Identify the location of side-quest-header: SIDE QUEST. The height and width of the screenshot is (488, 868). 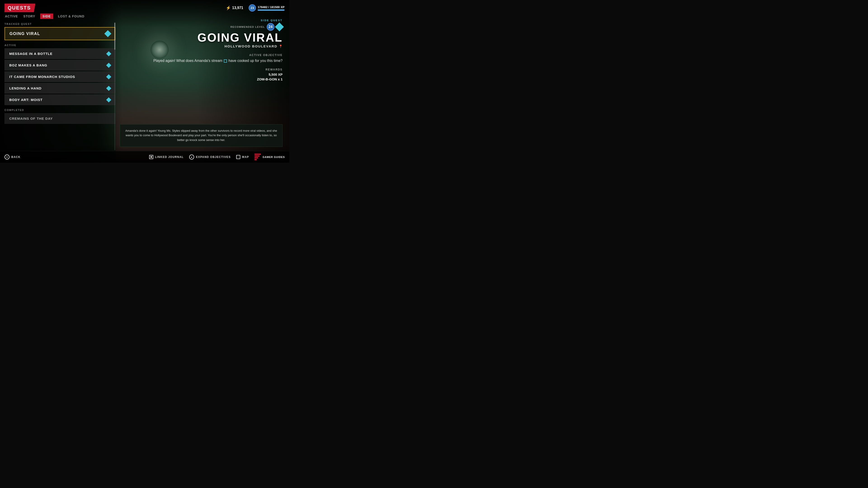
(213, 20).